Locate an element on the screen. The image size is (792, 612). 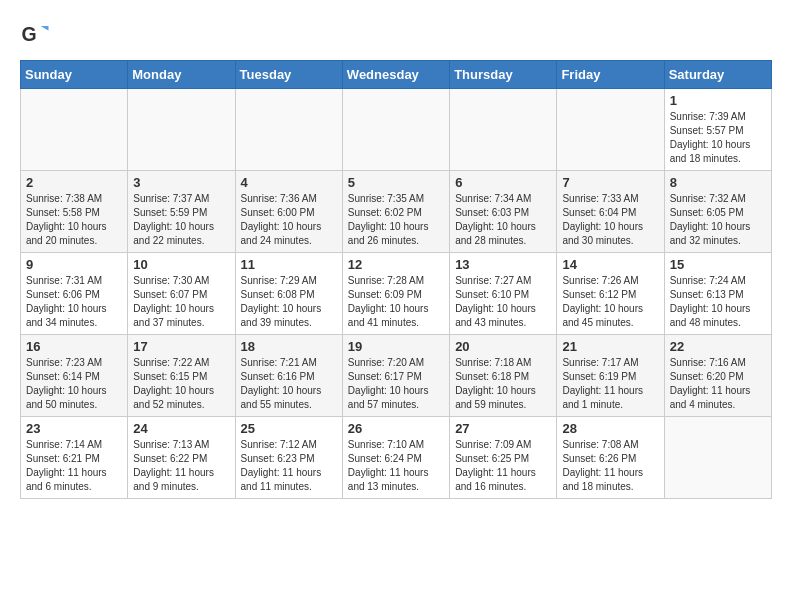
day-info: Sunrise: 7:17 AM Sunset: 6:19 PM Dayligh… is located at coordinates (610, 384).